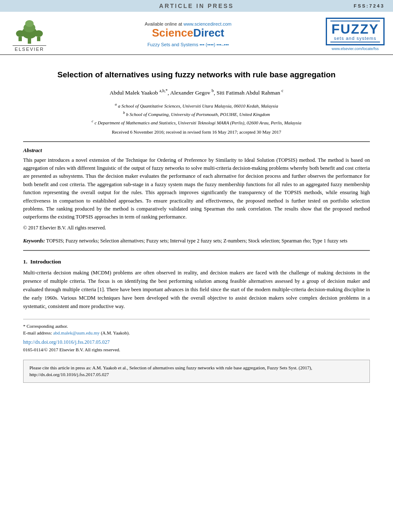  What do you see at coordinates (207, 24) in the screenshot?
I see `sciencedirect-url: www.sciencedirect.com` at bounding box center [207, 24].